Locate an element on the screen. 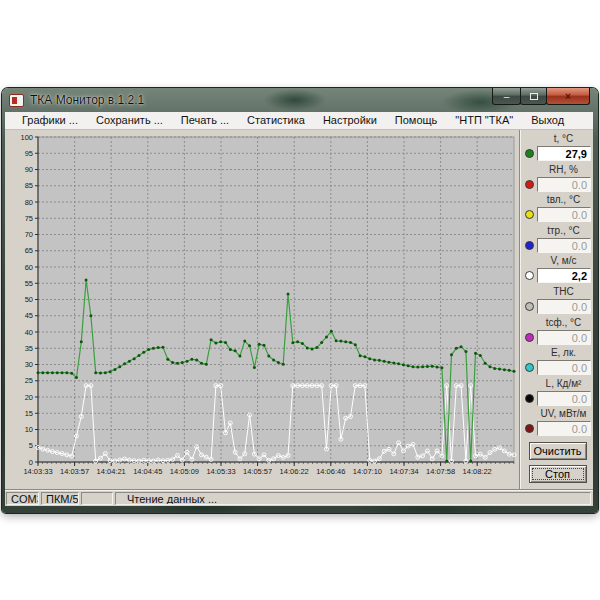 The image size is (600, 600). svg-text: 14:08:22 is located at coordinates (478, 472).